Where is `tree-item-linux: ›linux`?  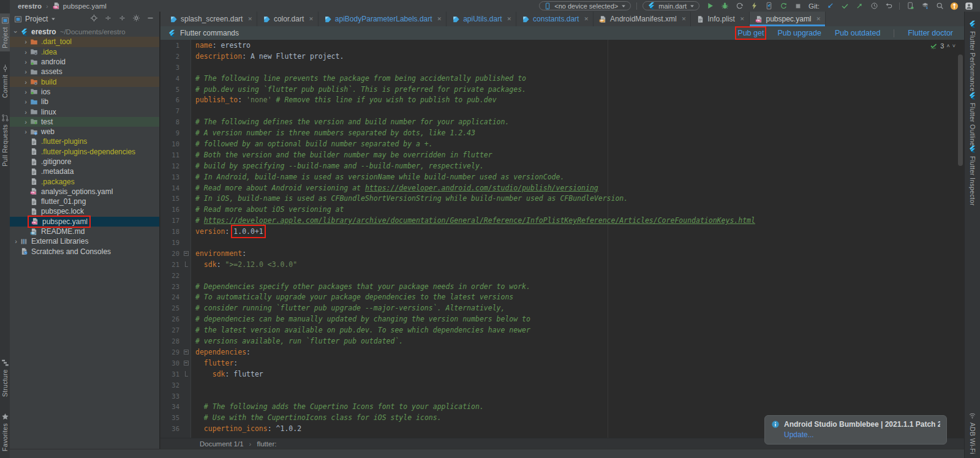
tree-item-linux: ›linux is located at coordinates (85, 111).